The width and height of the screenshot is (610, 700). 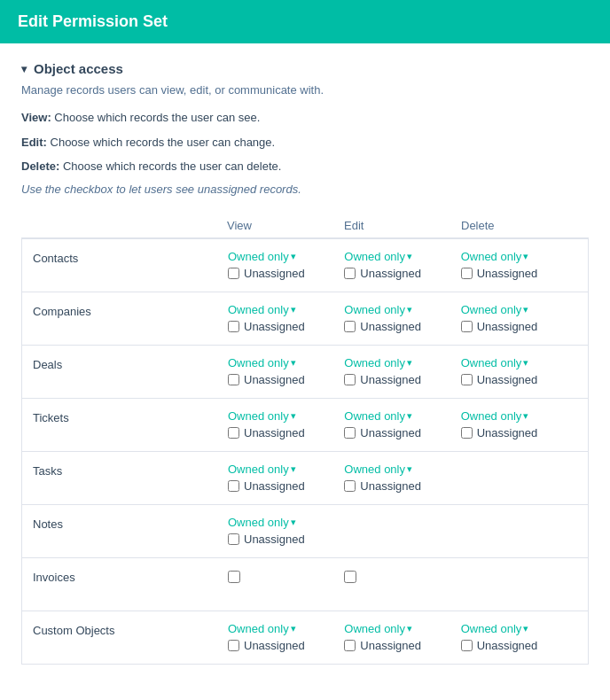 What do you see at coordinates (350, 577) in the screenshot?
I see `edit-checkbox` at bounding box center [350, 577].